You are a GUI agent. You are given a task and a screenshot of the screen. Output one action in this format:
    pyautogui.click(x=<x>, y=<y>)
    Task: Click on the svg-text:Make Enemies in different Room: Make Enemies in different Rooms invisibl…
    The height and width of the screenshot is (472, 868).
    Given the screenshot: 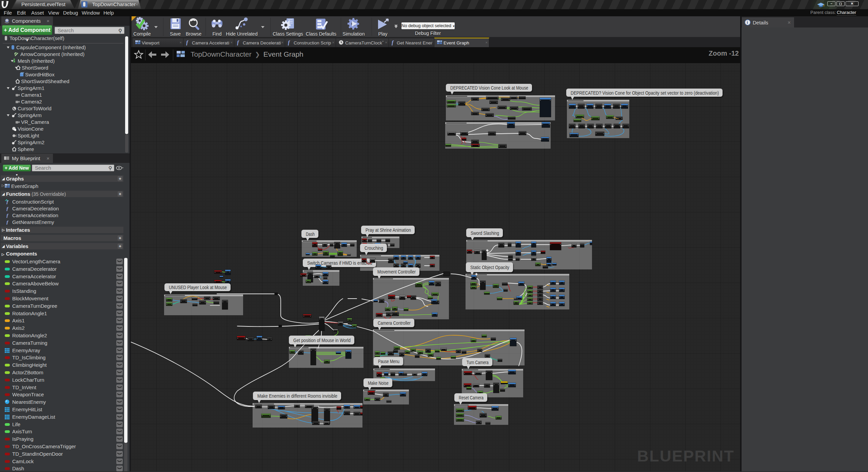 What is the action you would take?
    pyautogui.click(x=297, y=396)
    